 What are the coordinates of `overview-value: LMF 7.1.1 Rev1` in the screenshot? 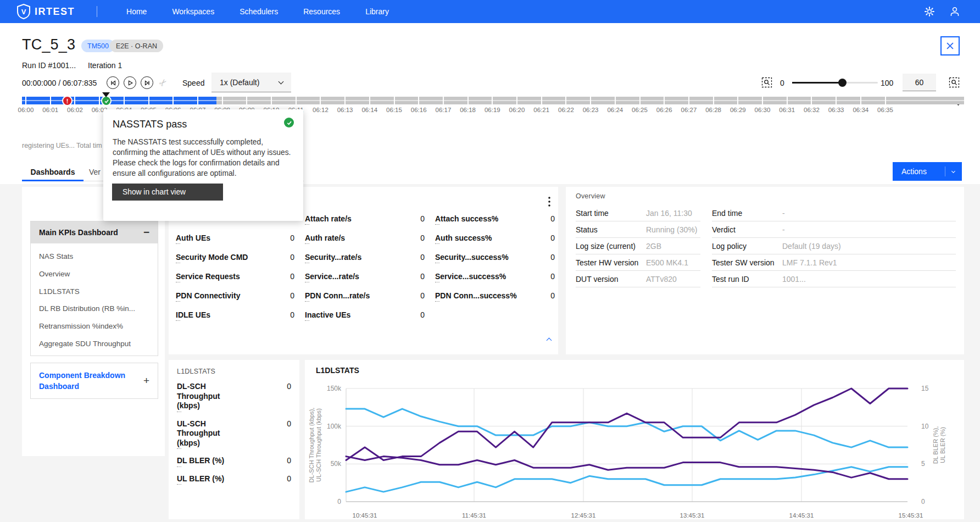 It's located at (810, 263).